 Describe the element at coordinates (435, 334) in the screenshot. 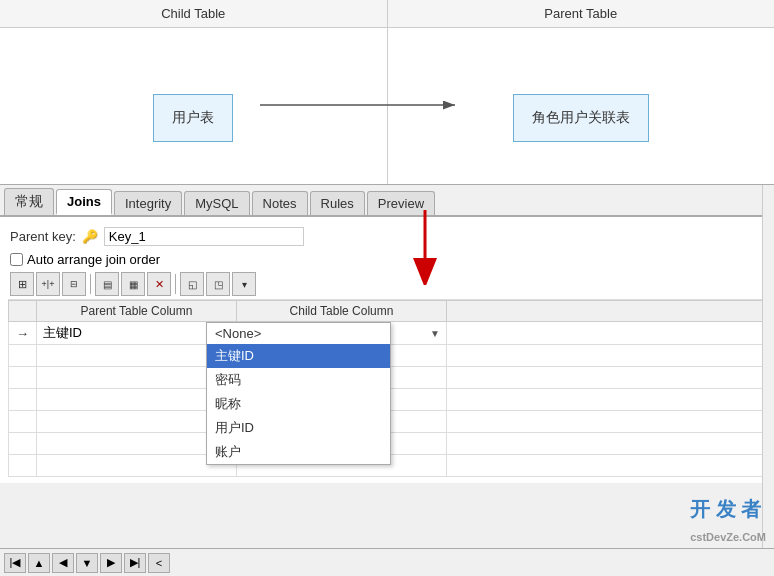

I see `dropdown-arrow-icon: ▼` at that location.